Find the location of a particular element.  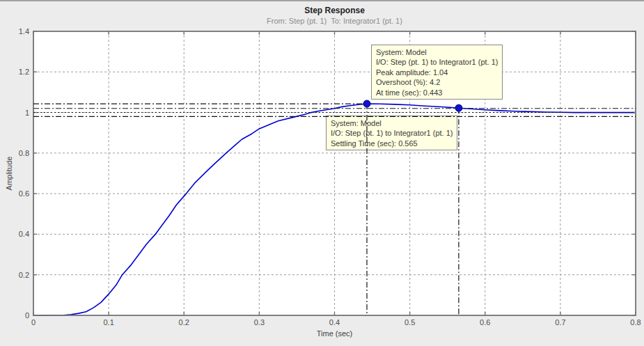

y-tick-label: 0.6 is located at coordinates (24, 194).